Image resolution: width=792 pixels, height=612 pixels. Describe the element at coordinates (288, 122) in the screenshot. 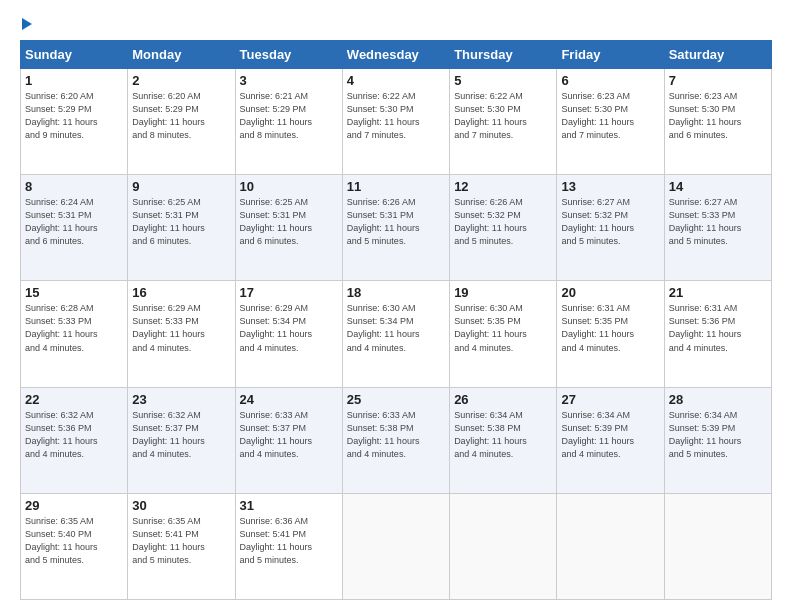

I see `calendar-cell: 3 Sunrise: 6:21 AM Sunset: 5:29 PM Dayli…` at that location.